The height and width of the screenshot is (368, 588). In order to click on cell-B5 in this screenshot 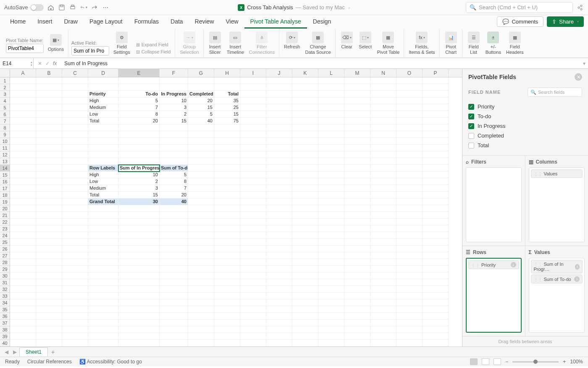, I will do `click(49, 108)`.